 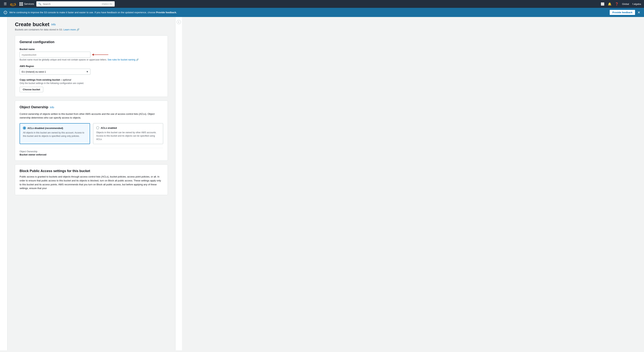 What do you see at coordinates (76, 4) in the screenshot?
I see `search-bar: 🔍 [Option+S]` at bounding box center [76, 4].